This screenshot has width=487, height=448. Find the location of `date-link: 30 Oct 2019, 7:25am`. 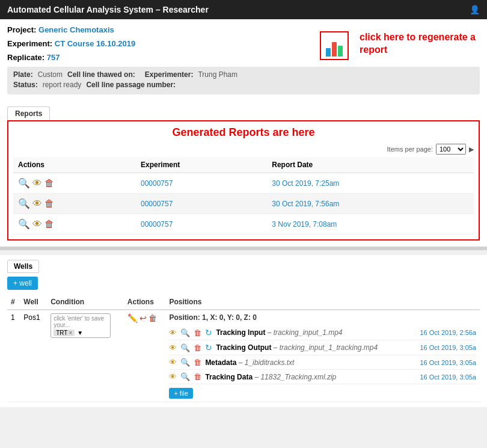

date-link: 30 Oct 2019, 7:25am is located at coordinates (305, 183).